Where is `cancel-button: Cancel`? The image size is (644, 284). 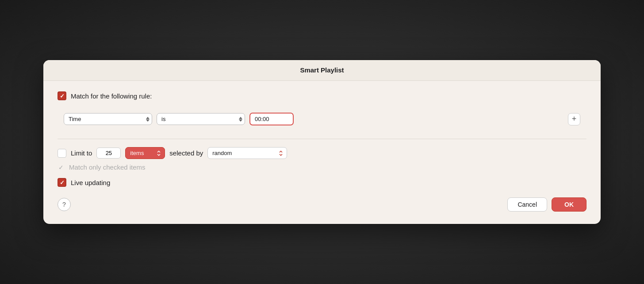 cancel-button: Cancel is located at coordinates (527, 204).